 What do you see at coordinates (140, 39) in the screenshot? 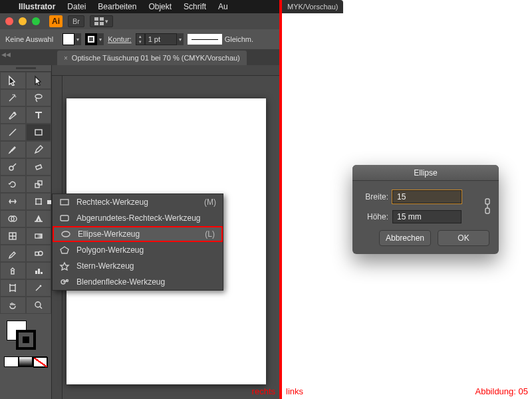
I see `stroke-stepper: ▴▾` at bounding box center [140, 39].